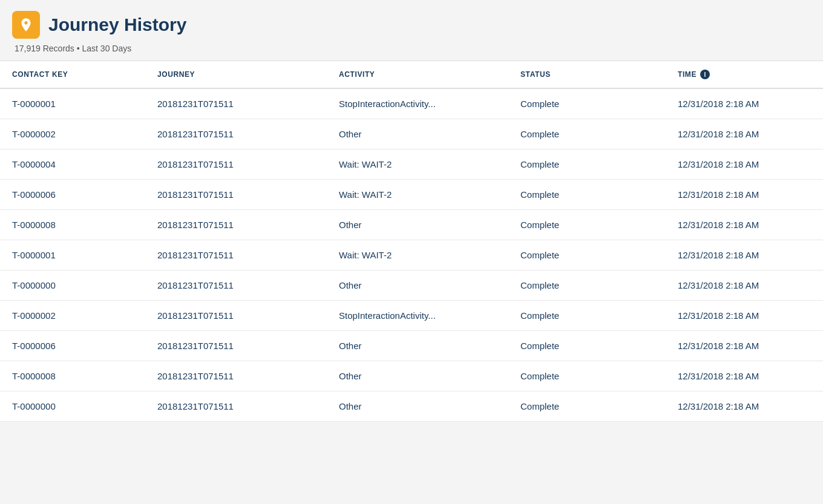 This screenshot has width=823, height=504. What do you see at coordinates (412, 75) in the screenshot?
I see `table-header: CONTACT KEY JOURNEY ACTIVITY STATUS TIME…` at bounding box center [412, 75].